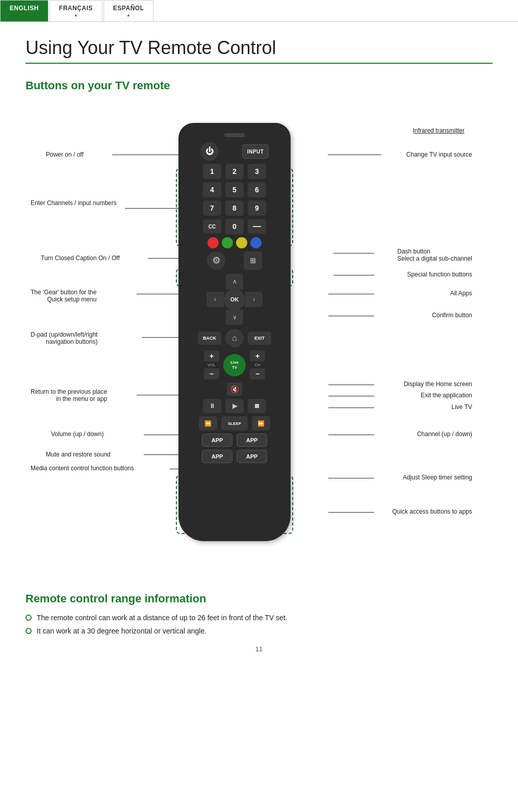 The height and width of the screenshot is (812, 518). What do you see at coordinates (259, 599) in the screenshot?
I see `info-section-title: Remote control range information` at bounding box center [259, 599].